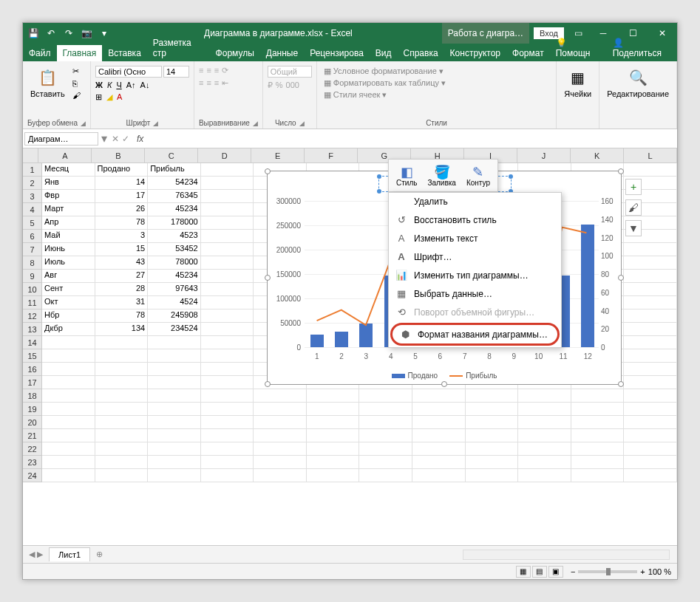 The image size is (700, 602). I want to click on font-color-icon: A, so click(120, 98).